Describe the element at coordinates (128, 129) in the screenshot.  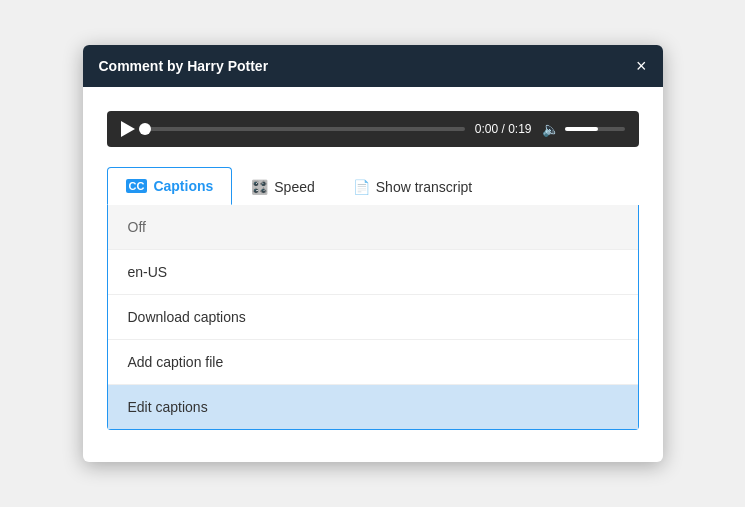
I see `play-icon` at that location.